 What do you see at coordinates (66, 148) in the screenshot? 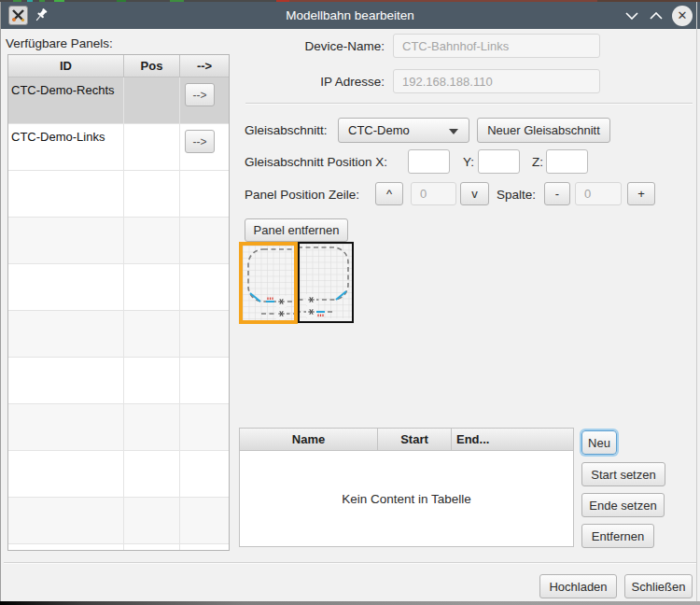
I see `cell-panel-id: CTC-Demo-Links` at bounding box center [66, 148].